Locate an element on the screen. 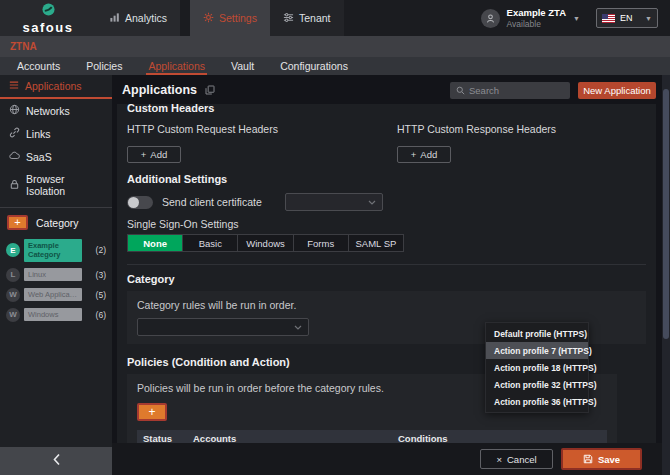 The height and width of the screenshot is (475, 670). menu-item-default-profile: Default profile (HTTPS) is located at coordinates (537, 334).